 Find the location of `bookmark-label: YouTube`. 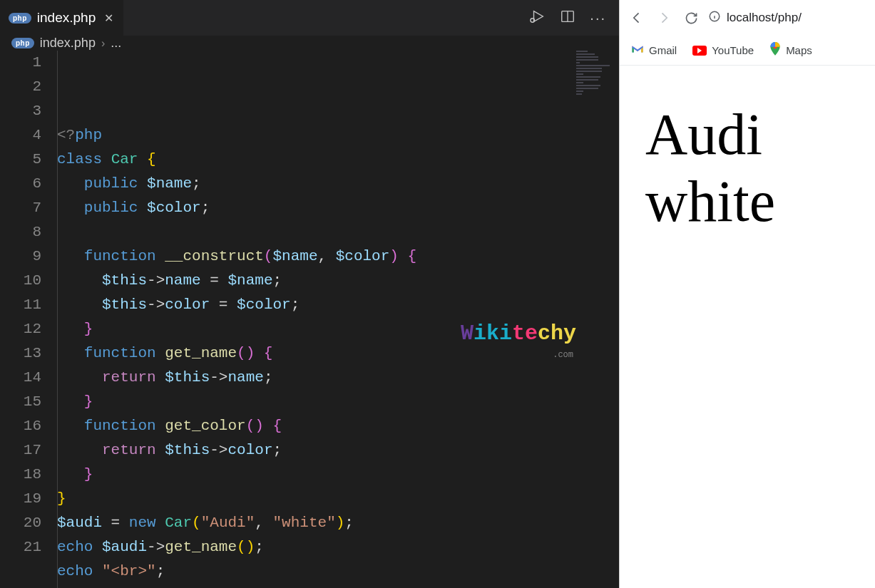

bookmark-label: YouTube is located at coordinates (733, 50).